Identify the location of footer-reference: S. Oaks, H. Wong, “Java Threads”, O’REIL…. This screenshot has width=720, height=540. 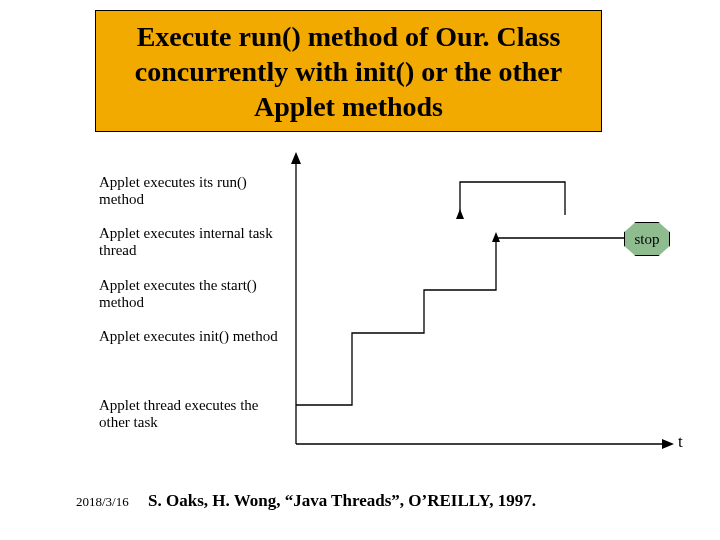
(342, 501).